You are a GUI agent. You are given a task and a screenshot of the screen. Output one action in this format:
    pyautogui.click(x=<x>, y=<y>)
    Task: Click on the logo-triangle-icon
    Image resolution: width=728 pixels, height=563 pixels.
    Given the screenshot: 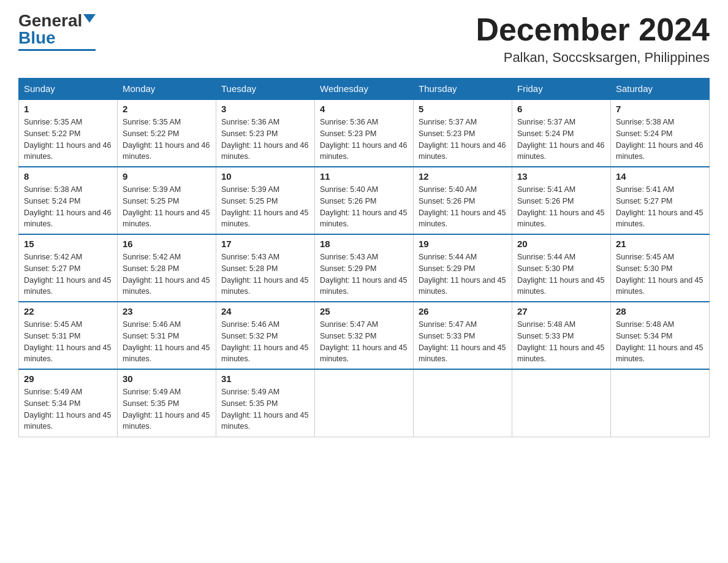 What is the action you would take?
    pyautogui.click(x=89, y=18)
    